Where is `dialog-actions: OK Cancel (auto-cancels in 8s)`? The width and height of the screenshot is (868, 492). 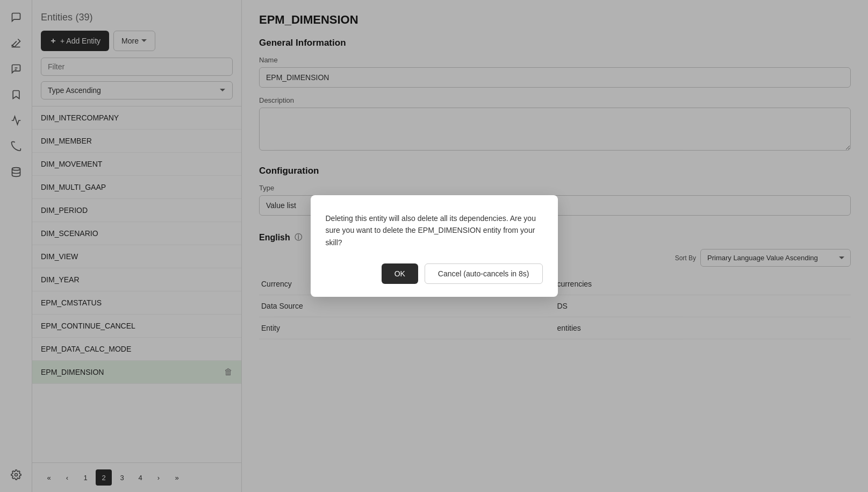 dialog-actions: OK Cancel (auto-cancels in 8s) is located at coordinates (434, 274).